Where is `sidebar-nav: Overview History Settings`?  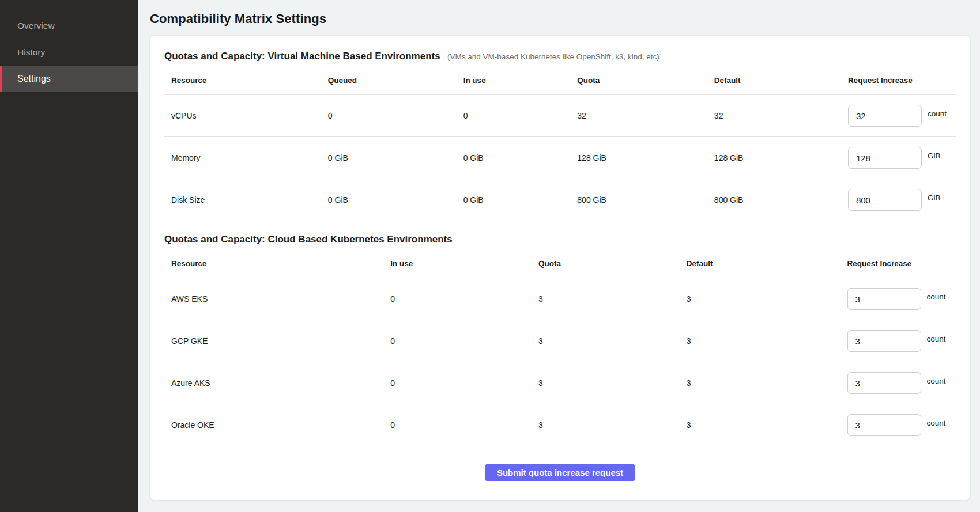 sidebar-nav: Overview History Settings is located at coordinates (69, 52).